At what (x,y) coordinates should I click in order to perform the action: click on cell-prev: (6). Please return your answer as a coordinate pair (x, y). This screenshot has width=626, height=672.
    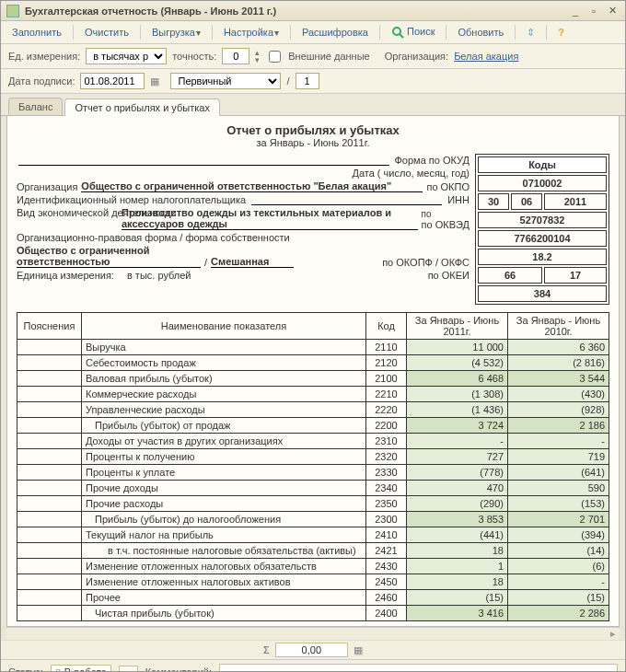
    Looking at the image, I should click on (559, 567).